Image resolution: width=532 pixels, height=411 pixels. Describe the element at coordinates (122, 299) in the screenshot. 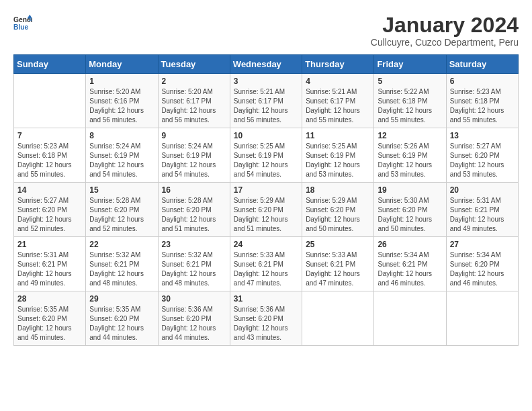

I see `day-number: 29` at that location.